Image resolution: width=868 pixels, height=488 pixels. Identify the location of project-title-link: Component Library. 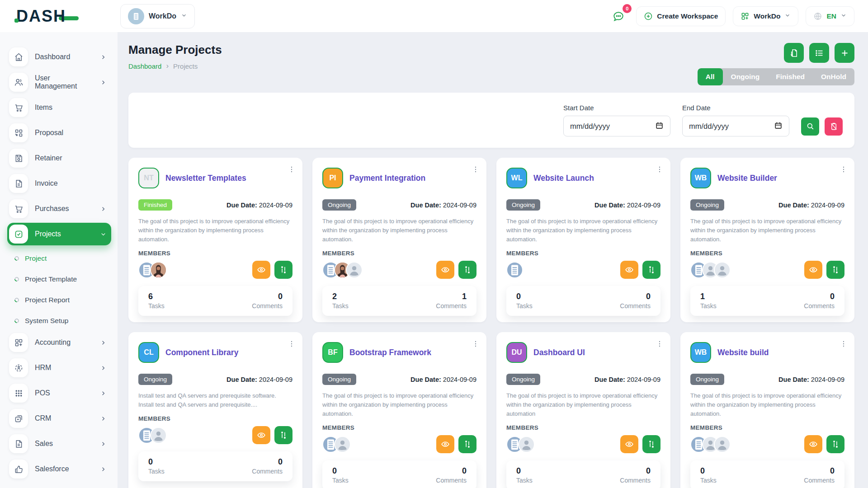
(202, 352).